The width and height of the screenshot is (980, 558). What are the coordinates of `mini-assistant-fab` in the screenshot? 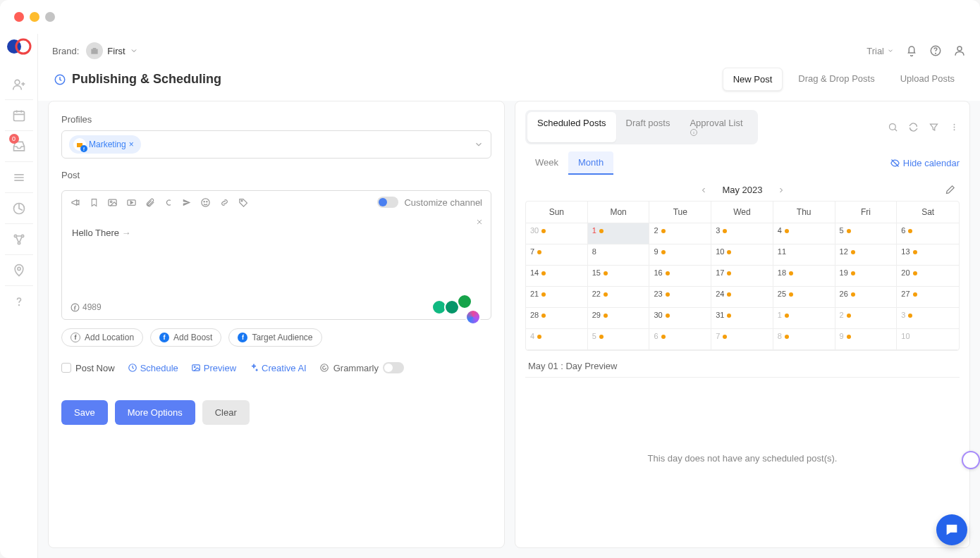 It's located at (971, 460).